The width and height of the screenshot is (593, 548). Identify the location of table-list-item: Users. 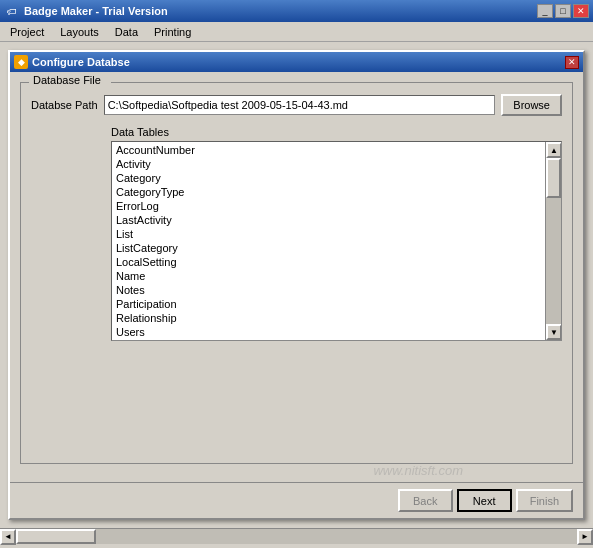
(328, 332).